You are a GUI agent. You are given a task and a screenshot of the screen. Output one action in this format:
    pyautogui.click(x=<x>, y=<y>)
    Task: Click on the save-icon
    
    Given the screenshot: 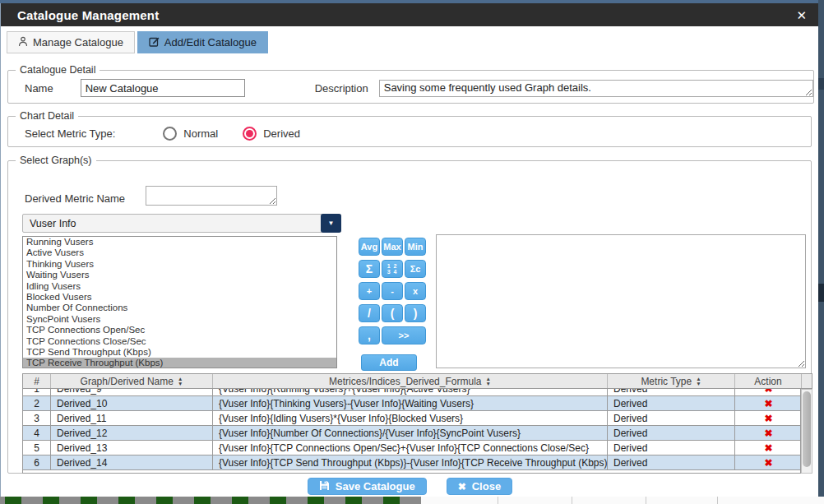 What is the action you would take?
    pyautogui.click(x=324, y=487)
    